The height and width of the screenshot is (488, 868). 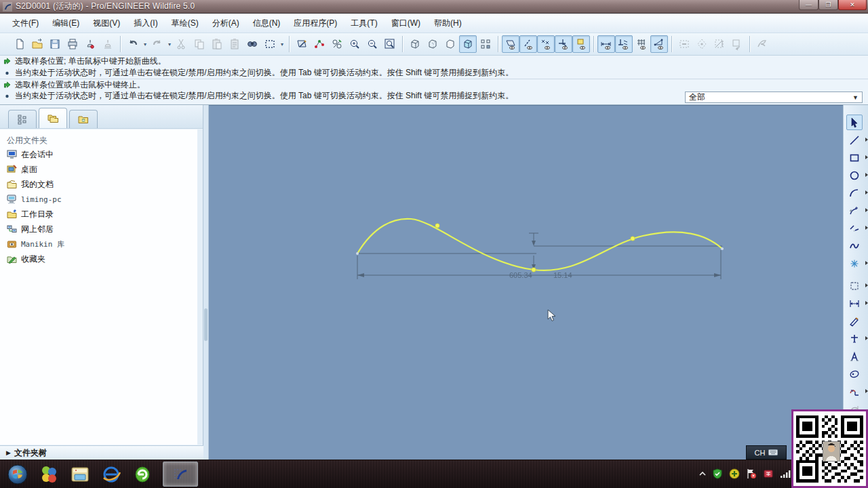 What do you see at coordinates (867, 175) in the screenshot?
I see `circle-flyout-arrow` at bounding box center [867, 175].